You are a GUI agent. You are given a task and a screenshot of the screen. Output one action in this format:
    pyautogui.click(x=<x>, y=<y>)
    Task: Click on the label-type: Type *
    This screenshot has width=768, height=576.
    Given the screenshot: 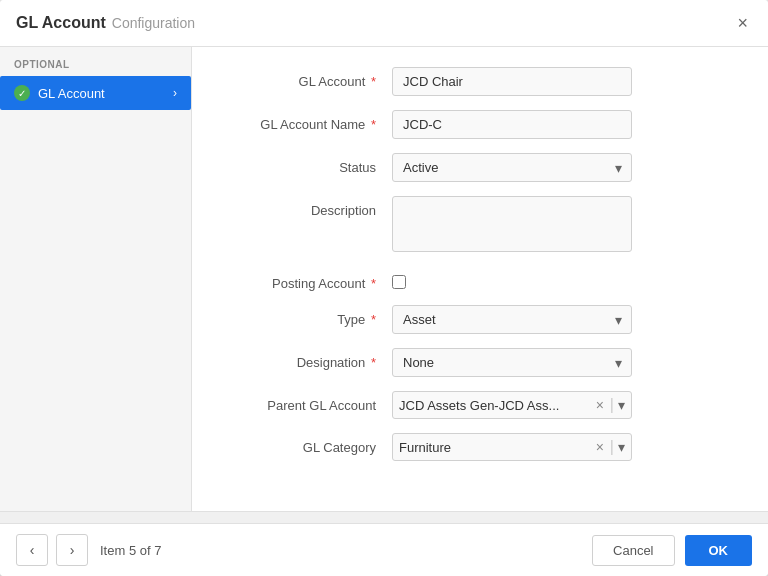 What is the action you would take?
    pyautogui.click(x=312, y=316)
    